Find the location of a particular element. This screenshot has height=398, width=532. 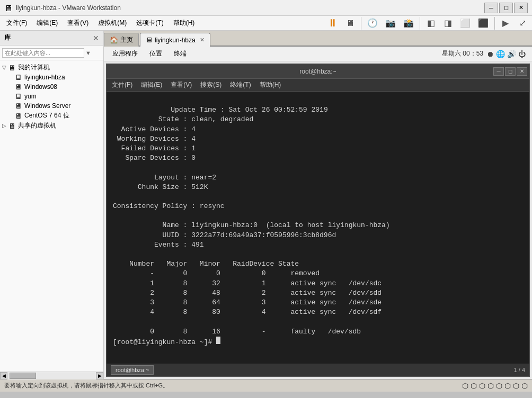

terminal-close-btn: ✕ is located at coordinates (522, 71).